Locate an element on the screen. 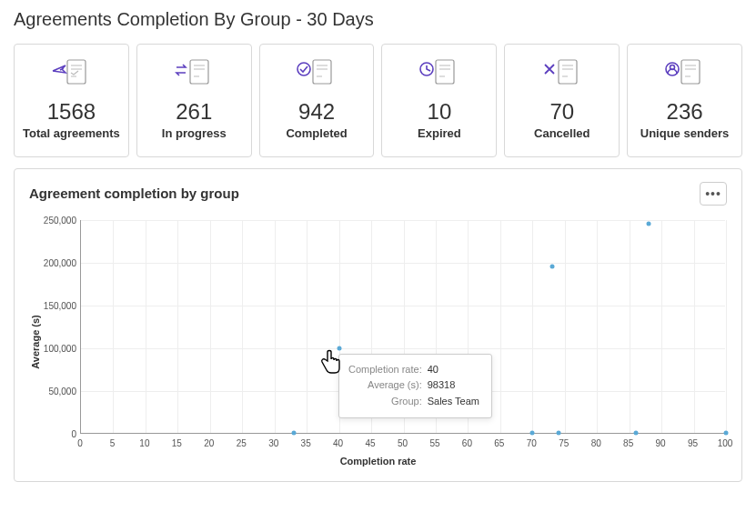  stat-label: Cancelled is located at coordinates (562, 135).